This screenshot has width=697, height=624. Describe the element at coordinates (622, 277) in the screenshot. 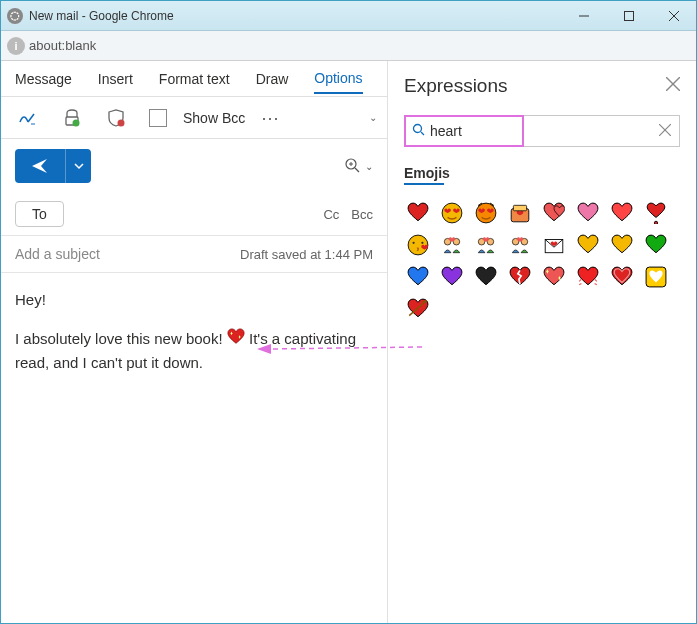

I see `growing-heart` at that location.